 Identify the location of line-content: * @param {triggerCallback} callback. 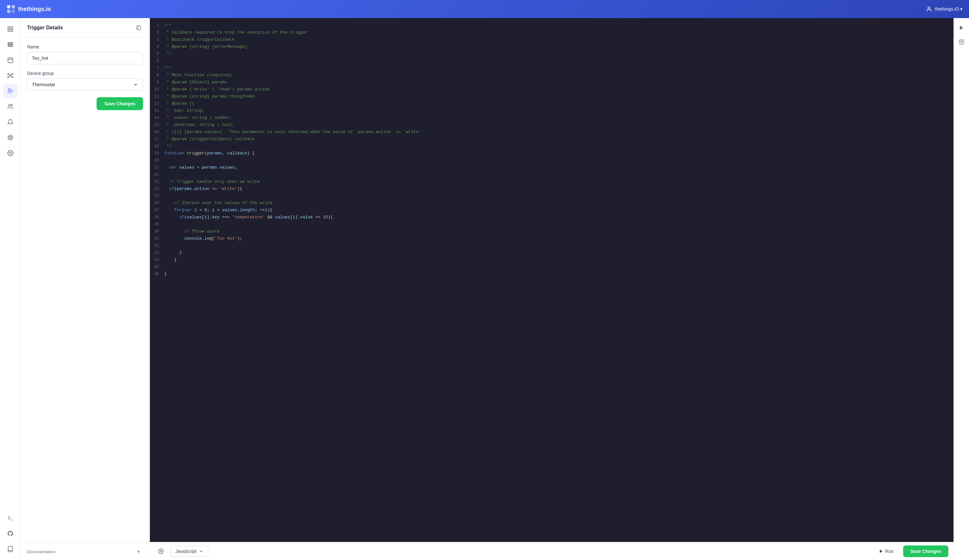
(557, 139).